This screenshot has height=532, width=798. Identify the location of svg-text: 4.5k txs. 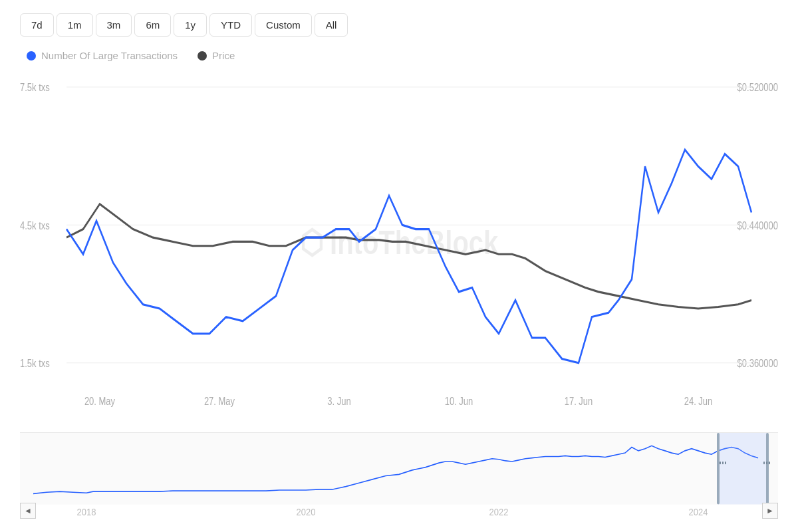
(35, 225).